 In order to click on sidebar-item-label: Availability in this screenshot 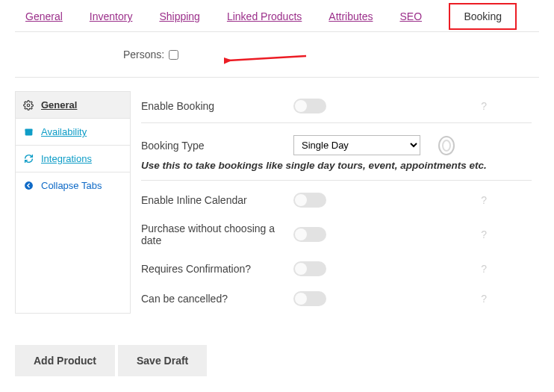, I will do `click(64, 131)`.